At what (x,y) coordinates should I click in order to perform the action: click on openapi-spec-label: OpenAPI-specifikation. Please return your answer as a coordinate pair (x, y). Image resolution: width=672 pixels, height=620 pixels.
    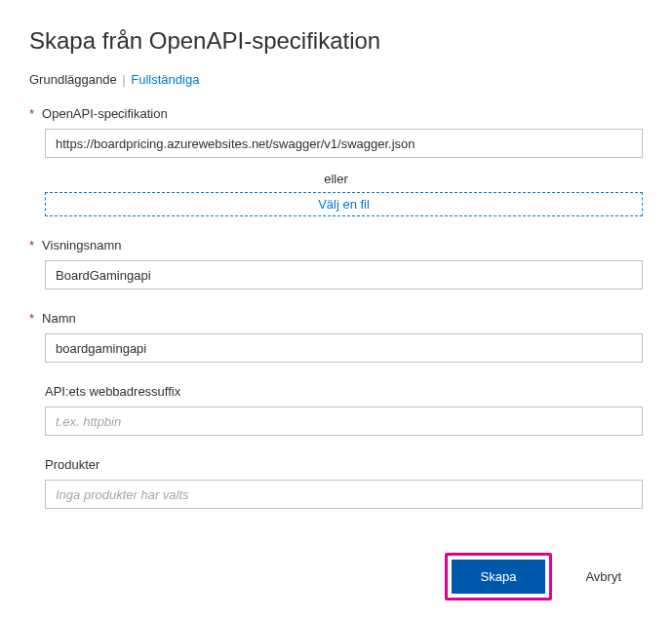
    Looking at the image, I should click on (105, 113).